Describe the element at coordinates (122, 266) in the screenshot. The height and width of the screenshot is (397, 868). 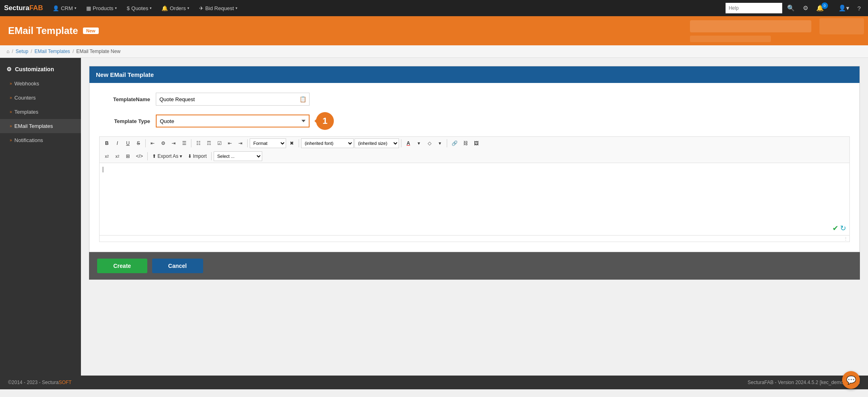
I see `create-button: Create` at that location.